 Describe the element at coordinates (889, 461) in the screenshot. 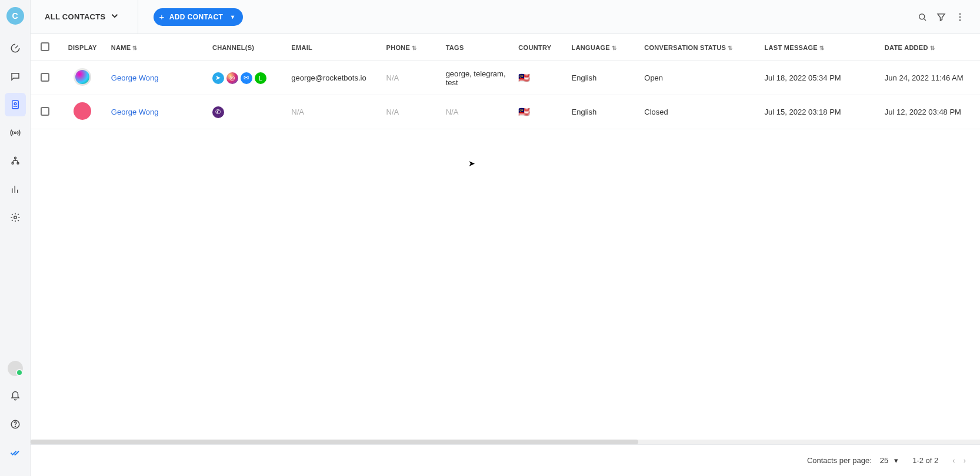

I see `per-page-select: 25 ▾` at that location.